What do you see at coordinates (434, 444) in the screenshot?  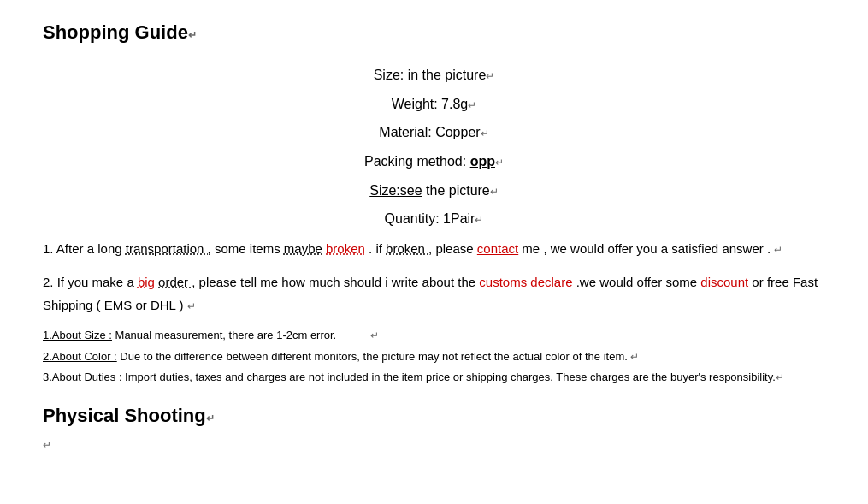 I see `after-heading-newline: ↵` at bounding box center [434, 444].